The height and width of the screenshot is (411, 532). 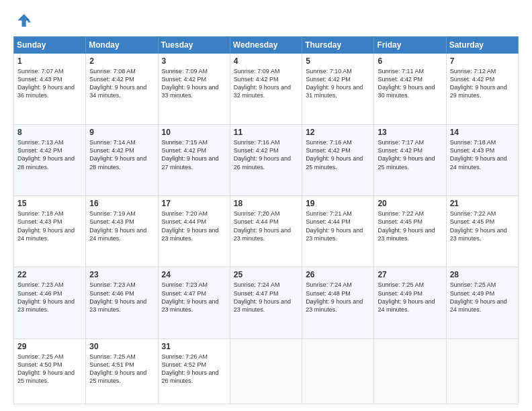 I want to click on col-header-tuesday: Tuesday, so click(x=193, y=46).